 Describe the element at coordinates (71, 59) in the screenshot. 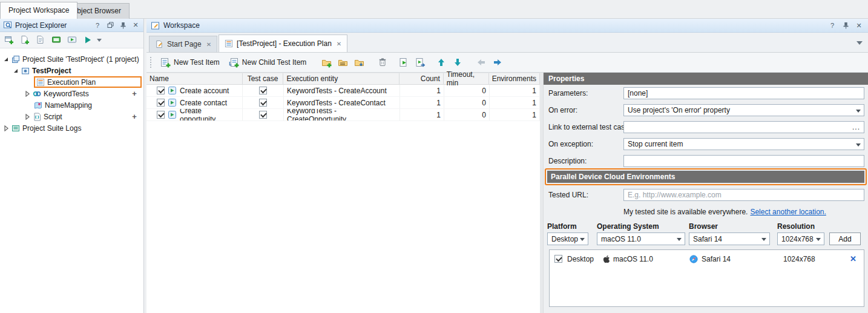

I see `tree-item-project-suite: Project Suite 'TestProject' (1 project)` at that location.